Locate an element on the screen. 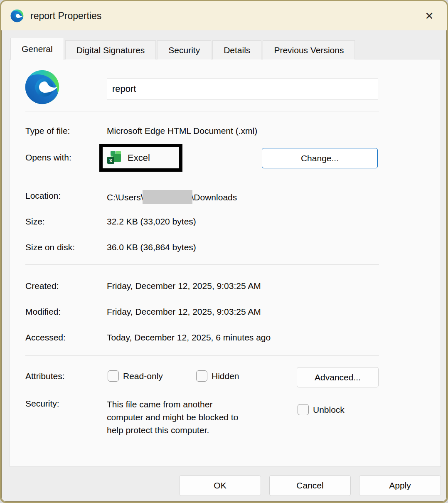 The image size is (448, 503). created-value: Friday, December 12, 2025, 9:03:25 AM is located at coordinates (184, 286).